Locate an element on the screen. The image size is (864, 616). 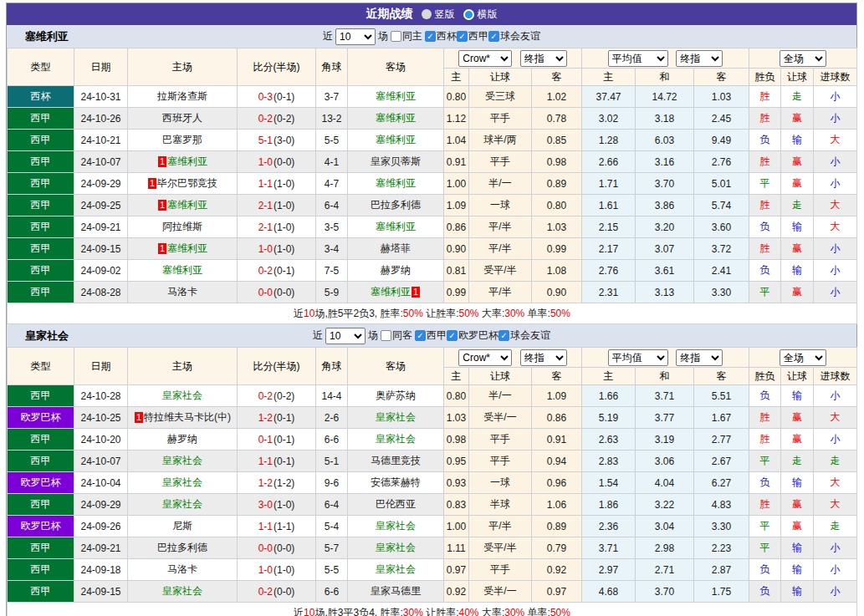
layout-option-horizontal: 横版 is located at coordinates (480, 15).